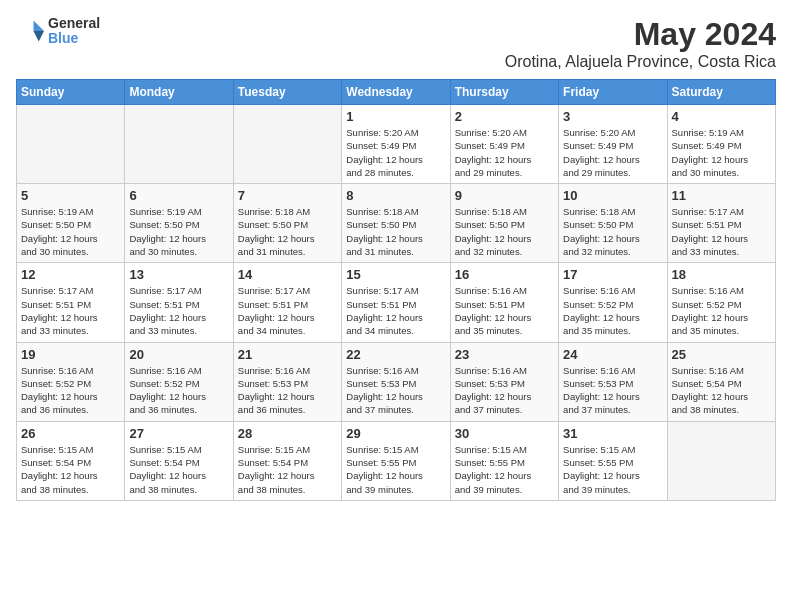 This screenshot has height=612, width=792. Describe the element at coordinates (504, 434) in the screenshot. I see `day-number: 30` at that location.